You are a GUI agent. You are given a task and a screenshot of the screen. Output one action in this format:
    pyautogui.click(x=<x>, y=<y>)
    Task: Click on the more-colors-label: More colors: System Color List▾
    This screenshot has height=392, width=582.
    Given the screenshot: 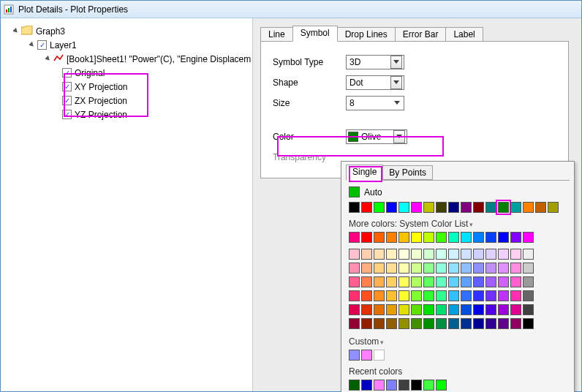 What is the action you would take?
    pyautogui.click(x=458, y=224)
    